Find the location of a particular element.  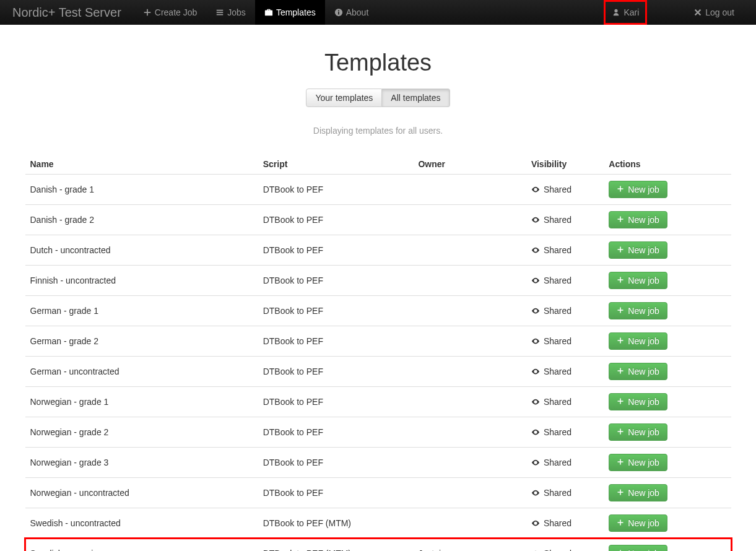

navbar: Nordic+ Test Server Create Job Jobs Temp… is located at coordinates (378, 12).